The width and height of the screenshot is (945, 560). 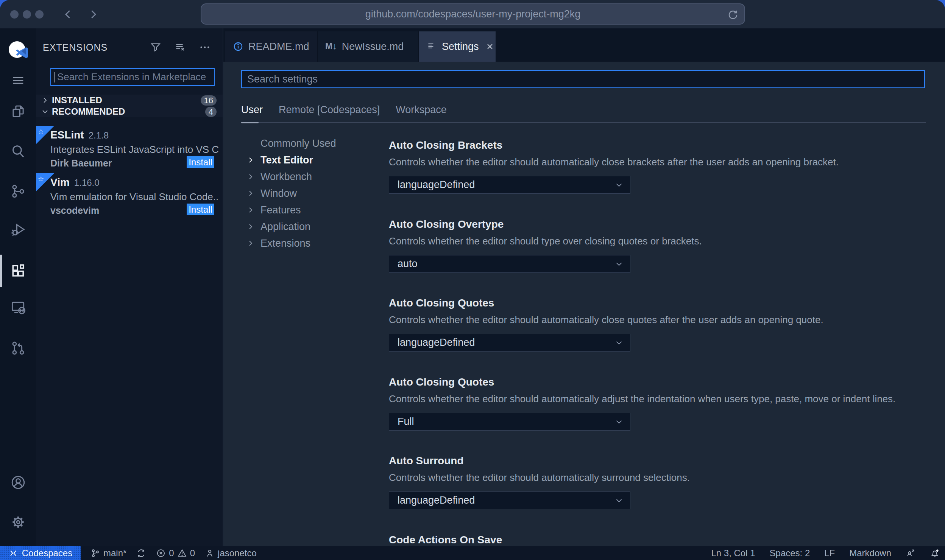 What do you see at coordinates (182, 553) in the screenshot?
I see `warning-icon` at bounding box center [182, 553].